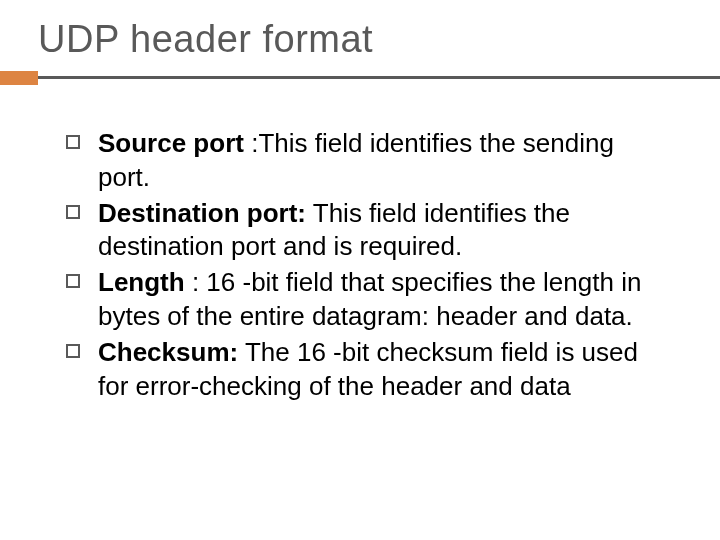 The image size is (720, 540). Describe the element at coordinates (385, 231) in the screenshot. I see `list-item-text: Destination port: This field identifies …` at that location.